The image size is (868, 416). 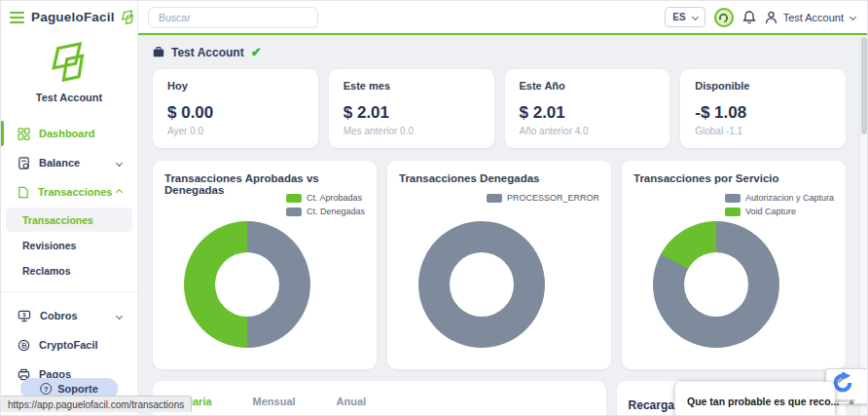 I want to click on sidebar-item-balance: Balance, so click(x=69, y=163).